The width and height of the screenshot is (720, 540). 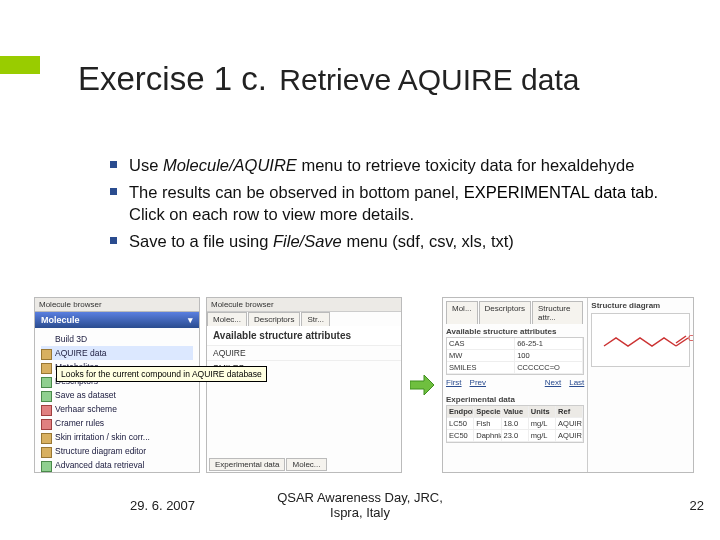 What do you see at coordinates (390, 207) in the screenshot?
I see `bullet-list: Use Molecule/AQUIRE menu to retrieve tox…` at bounding box center [390, 207].